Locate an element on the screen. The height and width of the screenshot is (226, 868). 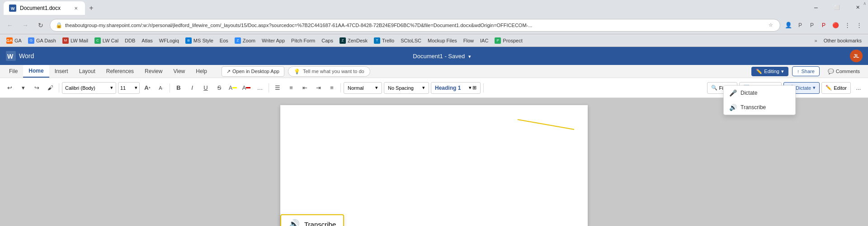
bookmark-ms-style: ⊞ MS Style is located at coordinates (199, 41).